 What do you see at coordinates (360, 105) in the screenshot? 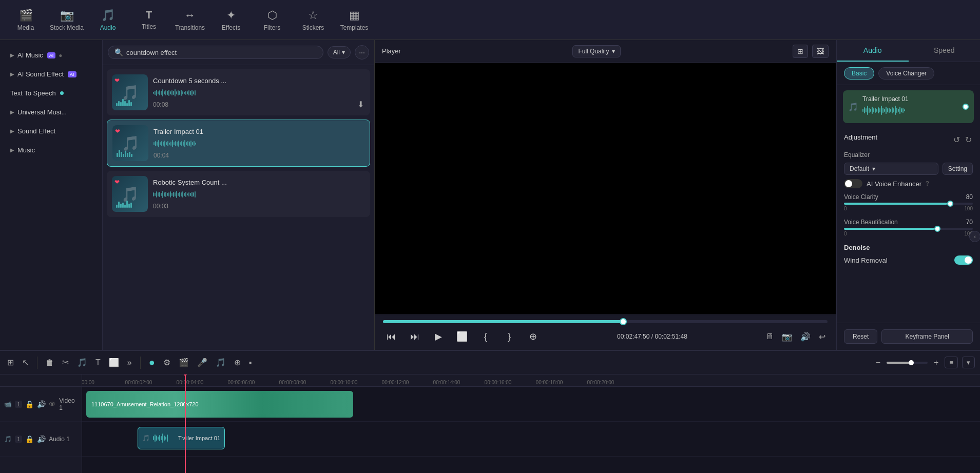
I see `download-icon: ⬇` at bounding box center [360, 105].